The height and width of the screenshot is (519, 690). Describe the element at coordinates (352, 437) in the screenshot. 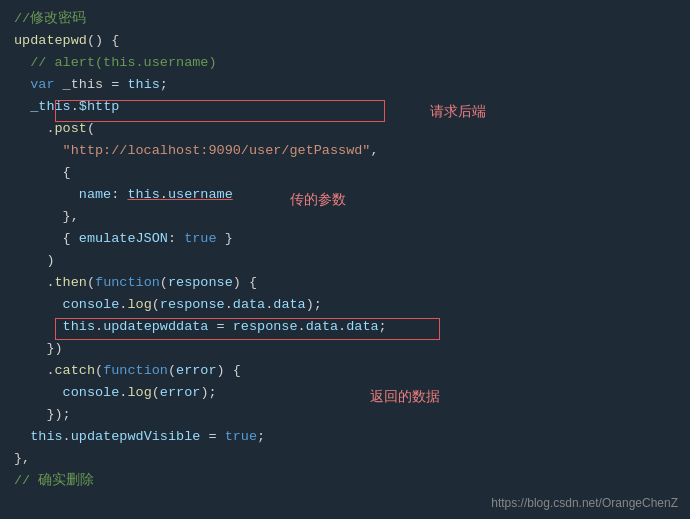

I see `line-20: this . updatepwdVisible = true ;` at that location.